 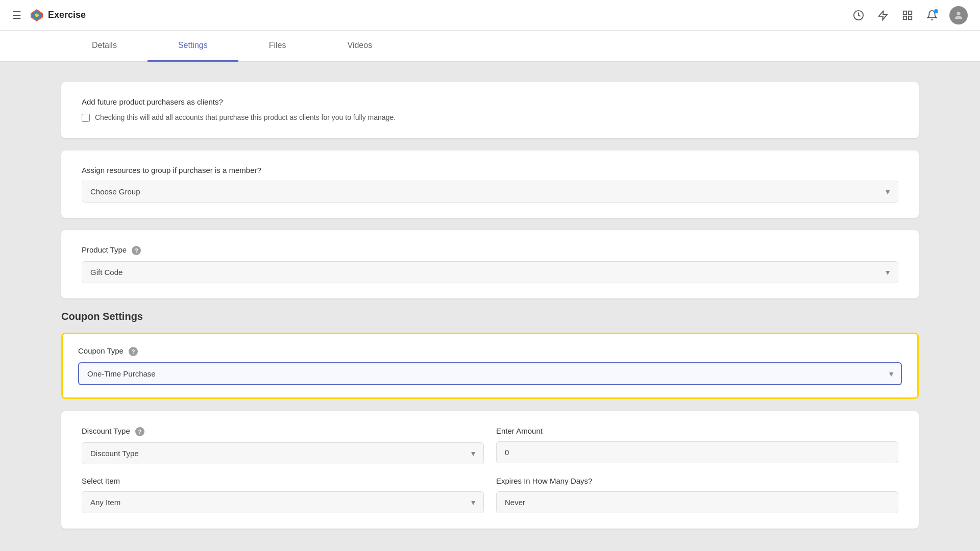 What do you see at coordinates (490, 46) in the screenshot?
I see `tabs-bar: Details Settings Files Videos` at bounding box center [490, 46].